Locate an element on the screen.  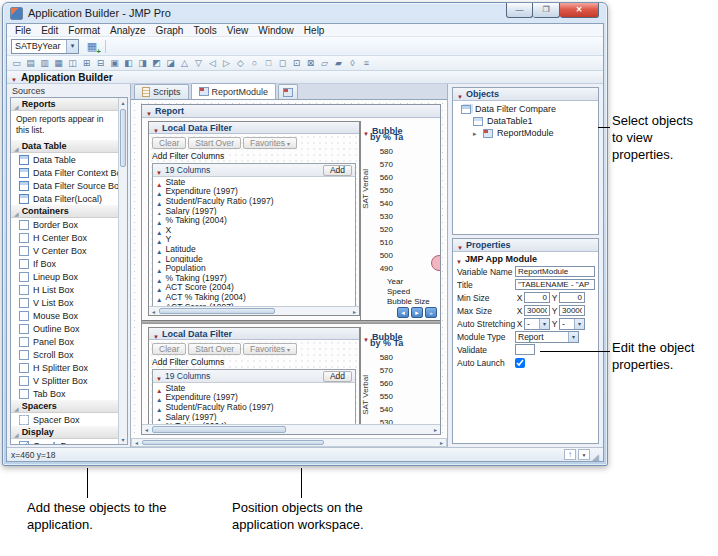
column-item: Longitude is located at coordinates (254, 259).